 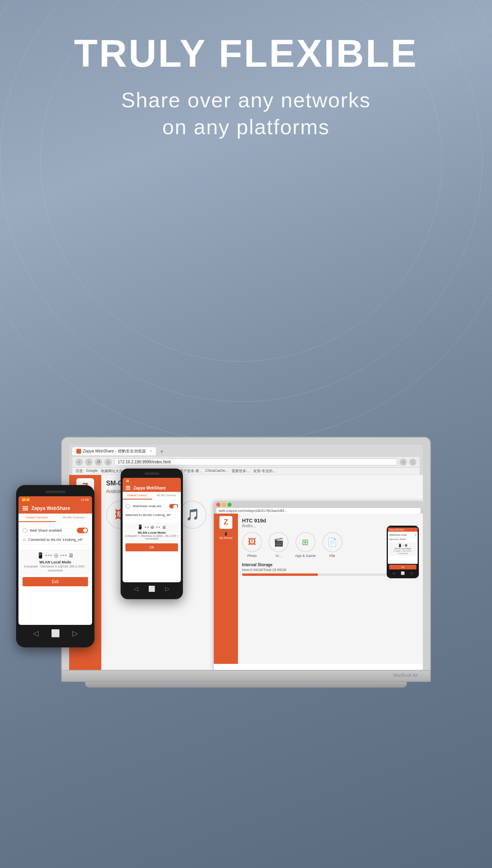 I want to click on inner-phone-content: WebShare enab ● Attached to WLAN... 📱···…, so click(x=403, y=548).